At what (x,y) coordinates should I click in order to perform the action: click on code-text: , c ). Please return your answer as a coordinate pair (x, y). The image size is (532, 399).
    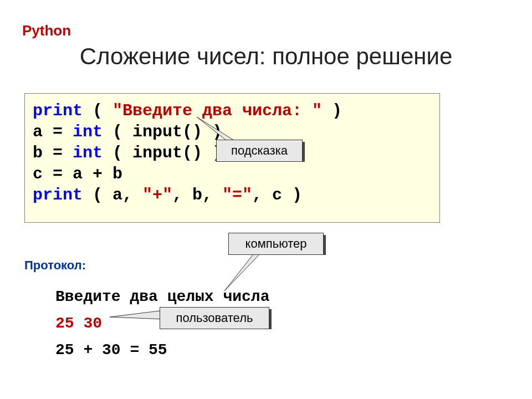
    Looking at the image, I should click on (277, 195).